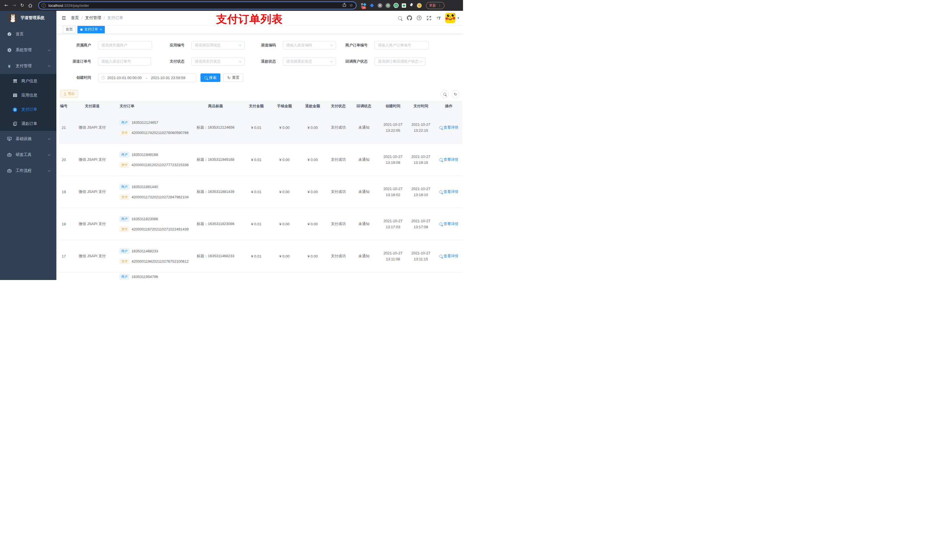 Image resolution: width=926 pixels, height=560 pixels. Describe the element at coordinates (313, 106) in the screenshot. I see `col-refund: 退款金额` at that location.